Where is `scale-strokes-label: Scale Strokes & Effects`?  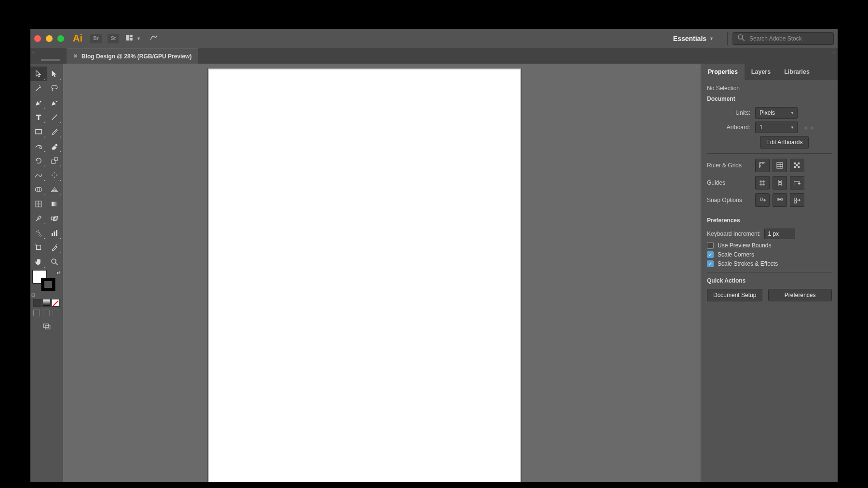 scale-strokes-label: Scale Strokes & Effects is located at coordinates (747, 264).